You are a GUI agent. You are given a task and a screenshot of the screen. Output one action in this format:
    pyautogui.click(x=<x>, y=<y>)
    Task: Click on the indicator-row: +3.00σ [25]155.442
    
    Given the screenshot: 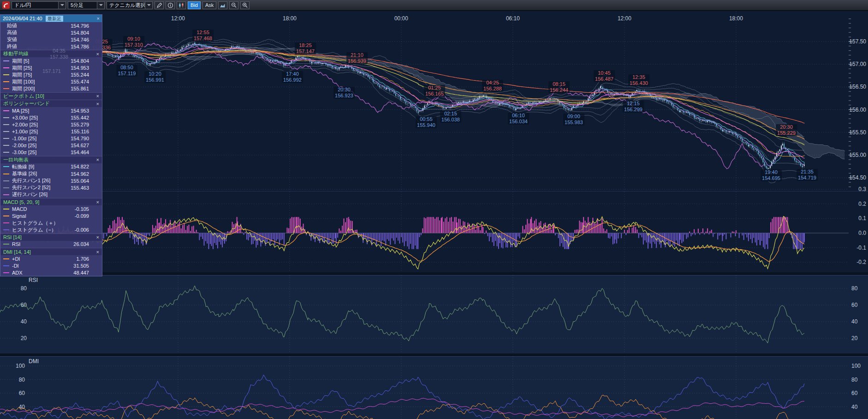 What is the action you would take?
    pyautogui.click(x=51, y=117)
    